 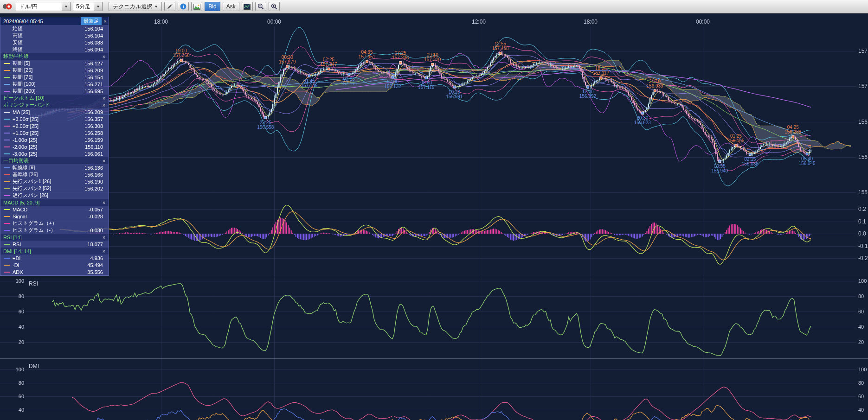 What do you see at coordinates (48, 35) in the screenshot?
I see `indicator-label: 高値` at bounding box center [48, 35].